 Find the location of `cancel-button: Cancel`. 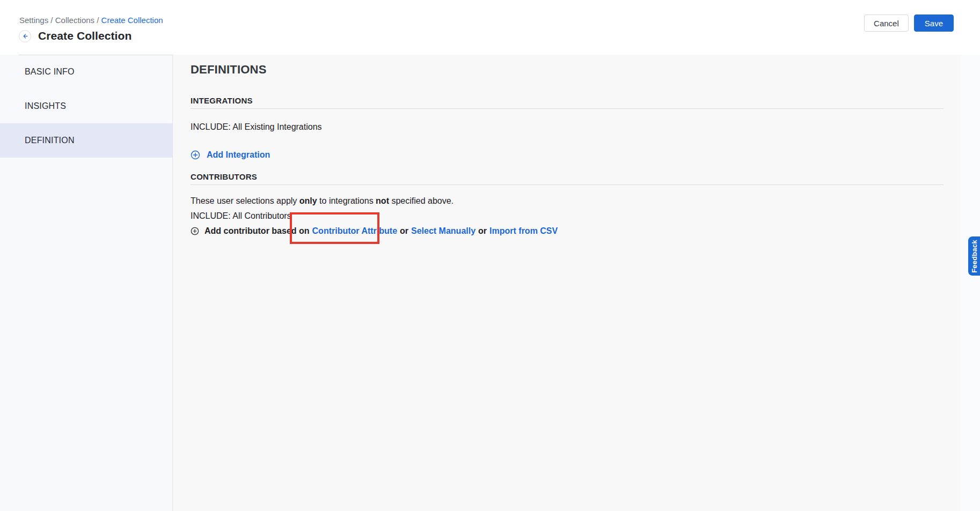

cancel-button: Cancel is located at coordinates (887, 23).